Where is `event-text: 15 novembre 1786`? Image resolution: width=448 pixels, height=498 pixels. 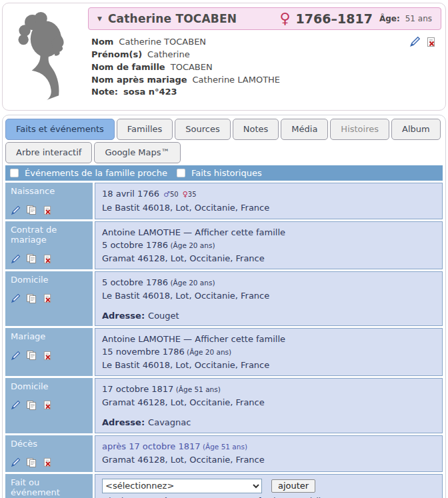 event-text: 15 novembre 1786 is located at coordinates (143, 352).